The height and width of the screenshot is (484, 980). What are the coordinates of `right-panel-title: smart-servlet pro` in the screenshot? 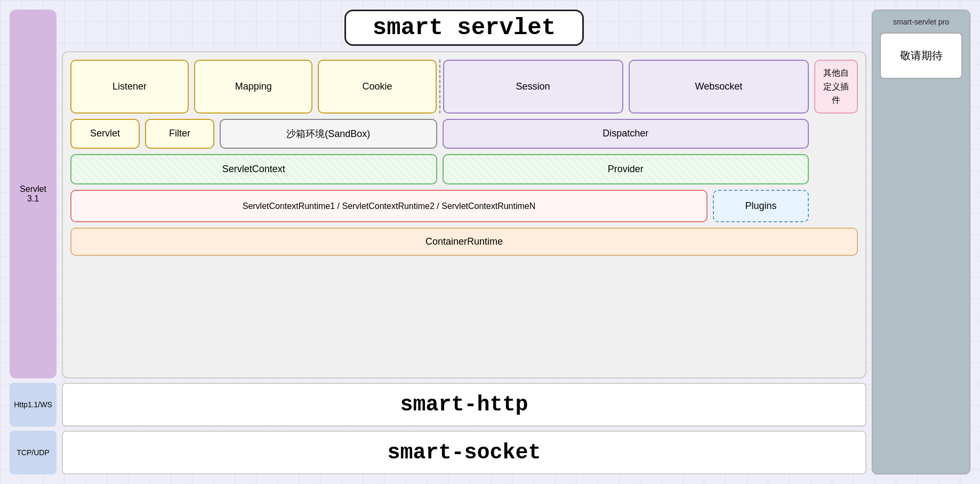 It's located at (921, 22).